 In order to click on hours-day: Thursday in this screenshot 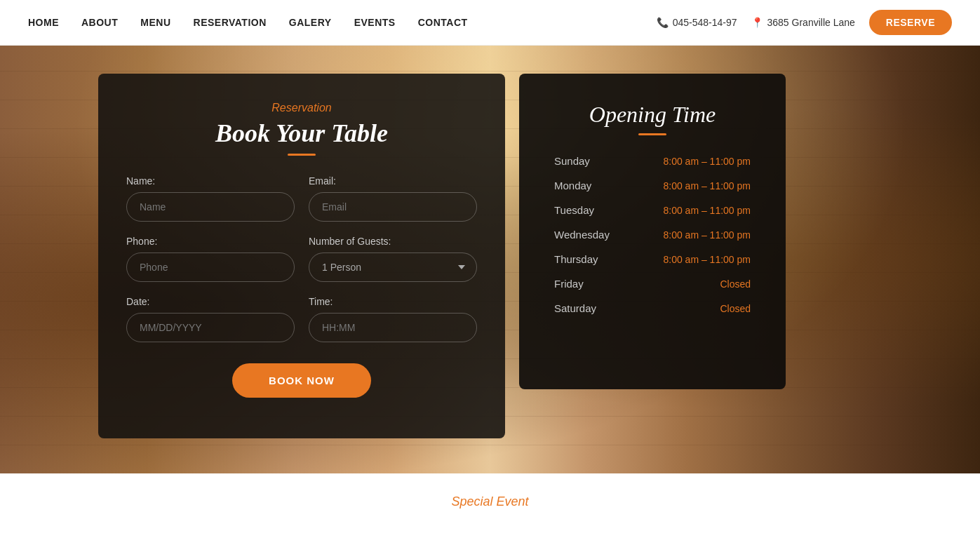, I will do `click(577, 260)`.